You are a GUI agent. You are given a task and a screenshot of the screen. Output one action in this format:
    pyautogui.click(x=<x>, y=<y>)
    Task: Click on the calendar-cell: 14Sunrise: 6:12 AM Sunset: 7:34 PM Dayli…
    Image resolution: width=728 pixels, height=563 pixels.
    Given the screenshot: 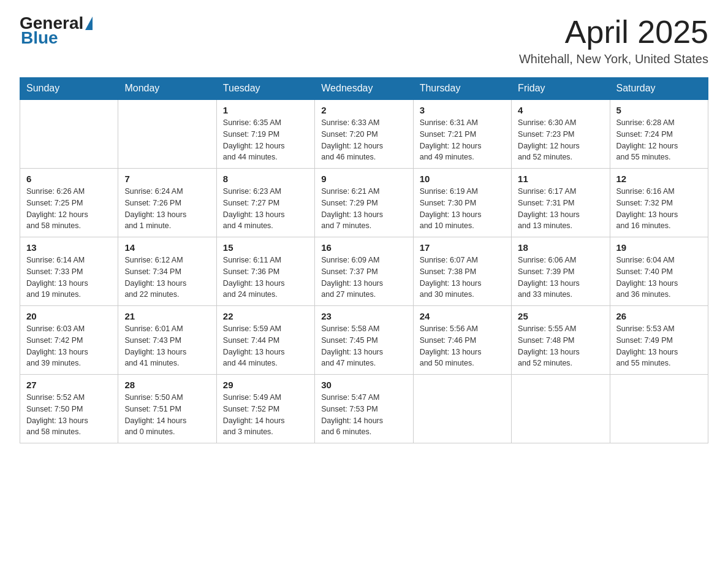 What is the action you would take?
    pyautogui.click(x=167, y=272)
    